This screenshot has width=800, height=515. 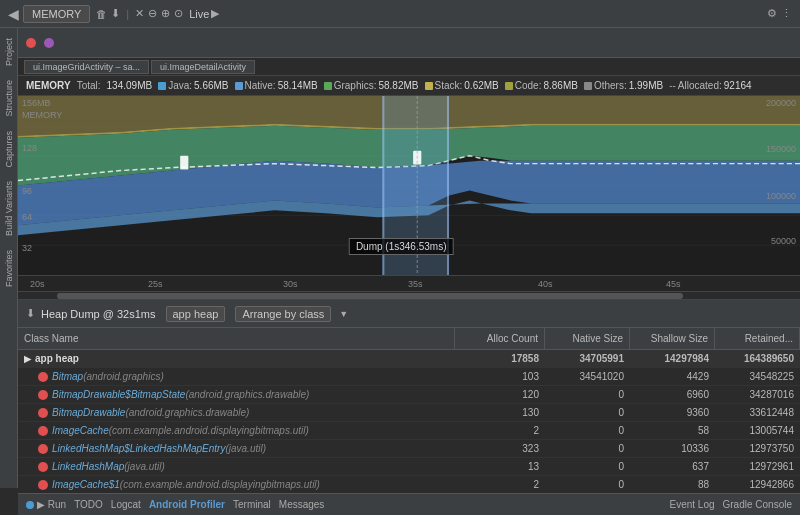 I want to click on class-name-cell: LinkedHashMap (java.util), so click(x=236, y=466).